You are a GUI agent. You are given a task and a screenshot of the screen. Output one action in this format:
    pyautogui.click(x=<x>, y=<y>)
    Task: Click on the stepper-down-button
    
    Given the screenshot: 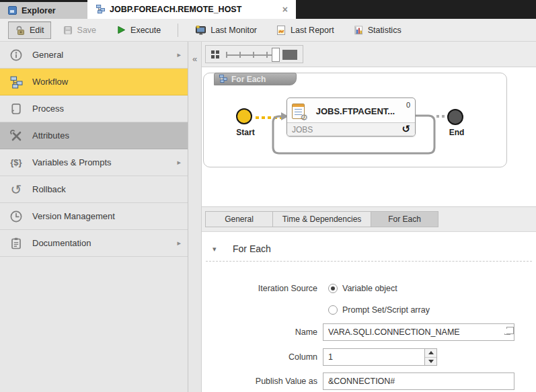 What is the action you would take?
    pyautogui.click(x=430, y=362)
    